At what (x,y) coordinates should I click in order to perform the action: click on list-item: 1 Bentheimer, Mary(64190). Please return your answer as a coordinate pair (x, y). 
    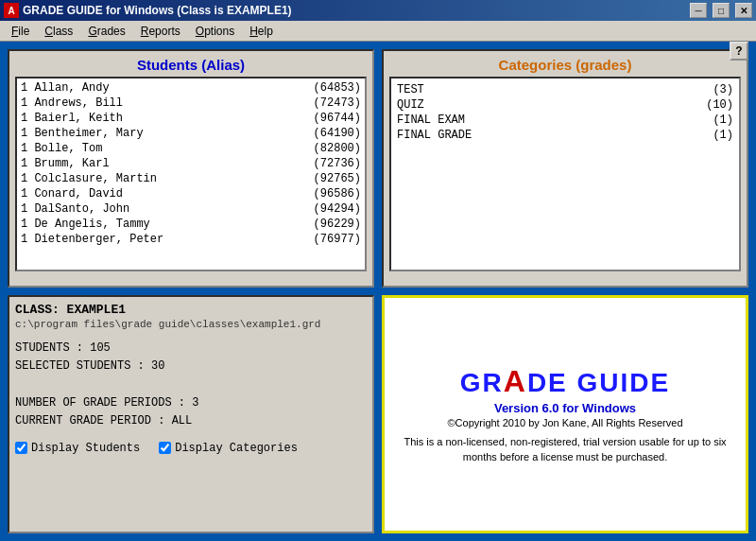
    Looking at the image, I should click on (191, 133).